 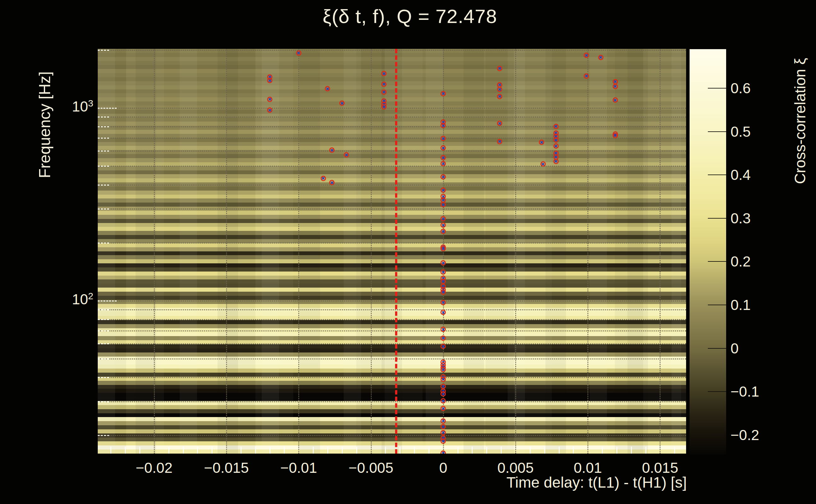 I want to click on plot-title: ξ(δ t, f), Q = 72.478, so click(x=410, y=16).